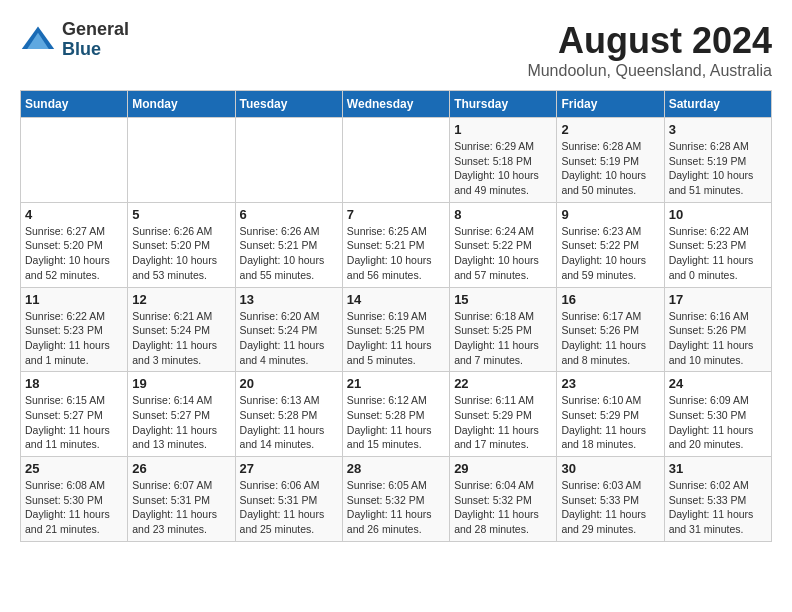 This screenshot has height=612, width=792. I want to click on calendar-cell: 19Sunrise: 6:14 AM Sunset: 5:27 PM Dayli…, so click(182, 414).